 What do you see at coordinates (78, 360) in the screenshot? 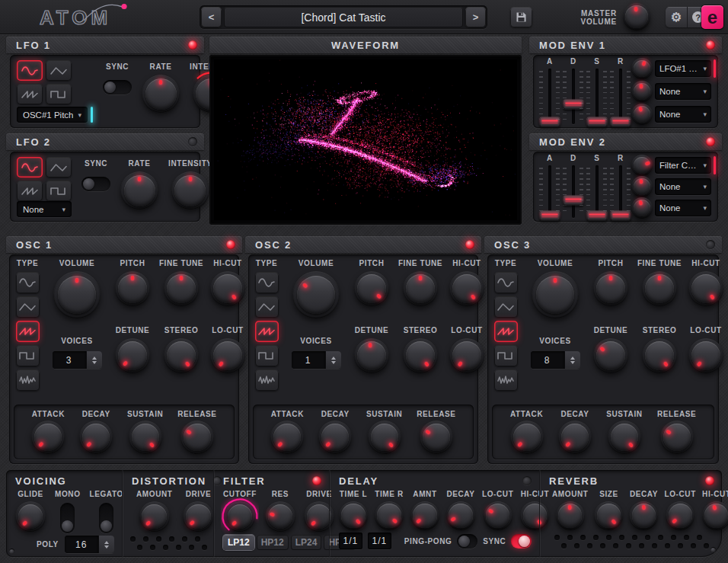
I see `voices-stepper: 3` at bounding box center [78, 360].